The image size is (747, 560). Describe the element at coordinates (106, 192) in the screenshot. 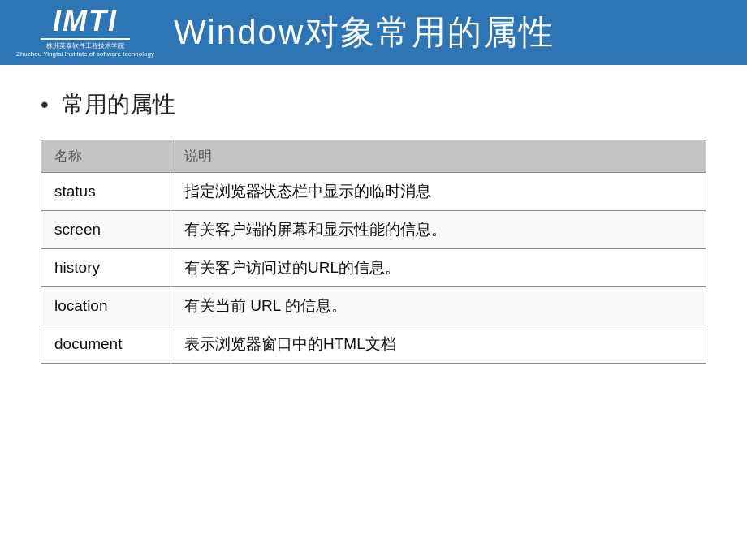

I see `property-name: status` at that location.